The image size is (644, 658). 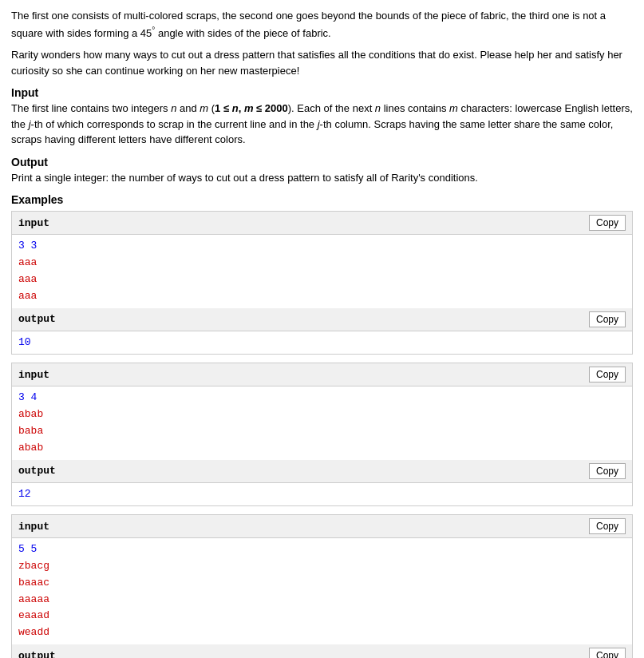 I want to click on examples-title: Examples, so click(x=322, y=200).